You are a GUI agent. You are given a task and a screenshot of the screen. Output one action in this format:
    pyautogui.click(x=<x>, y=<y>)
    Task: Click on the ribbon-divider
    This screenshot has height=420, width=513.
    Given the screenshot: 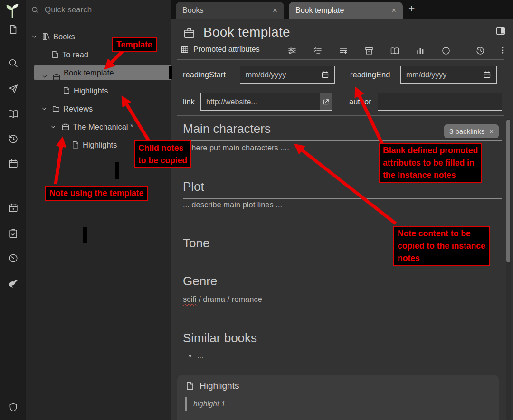 What is the action you would take?
    pyautogui.click(x=341, y=60)
    